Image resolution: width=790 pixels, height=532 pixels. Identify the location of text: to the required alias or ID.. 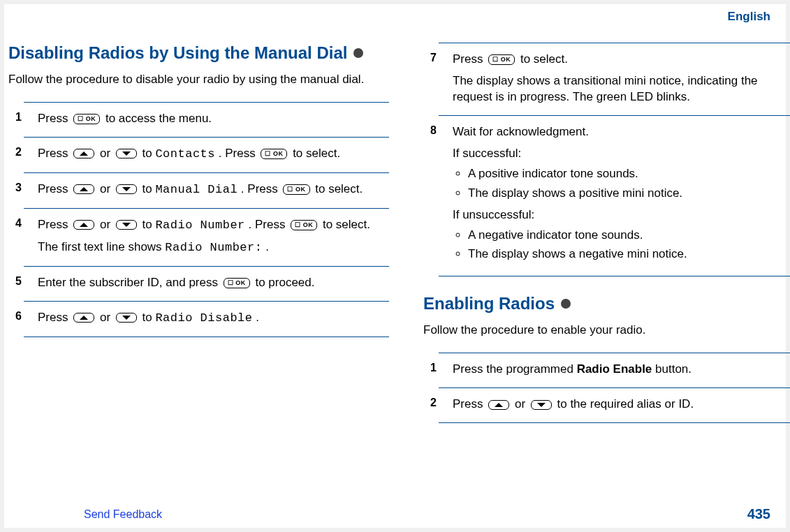
(626, 404).